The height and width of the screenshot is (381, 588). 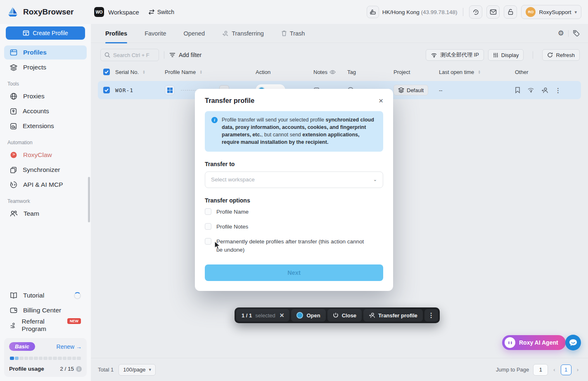 What do you see at coordinates (106, 369) in the screenshot?
I see `total-count: Total 1` at bounding box center [106, 369].